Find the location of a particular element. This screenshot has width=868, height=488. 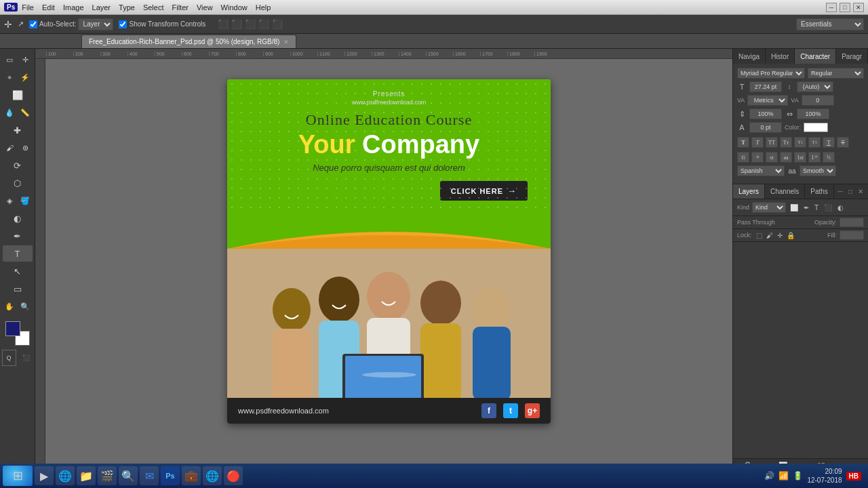

align-icon-4: ⬛ is located at coordinates (264, 24).